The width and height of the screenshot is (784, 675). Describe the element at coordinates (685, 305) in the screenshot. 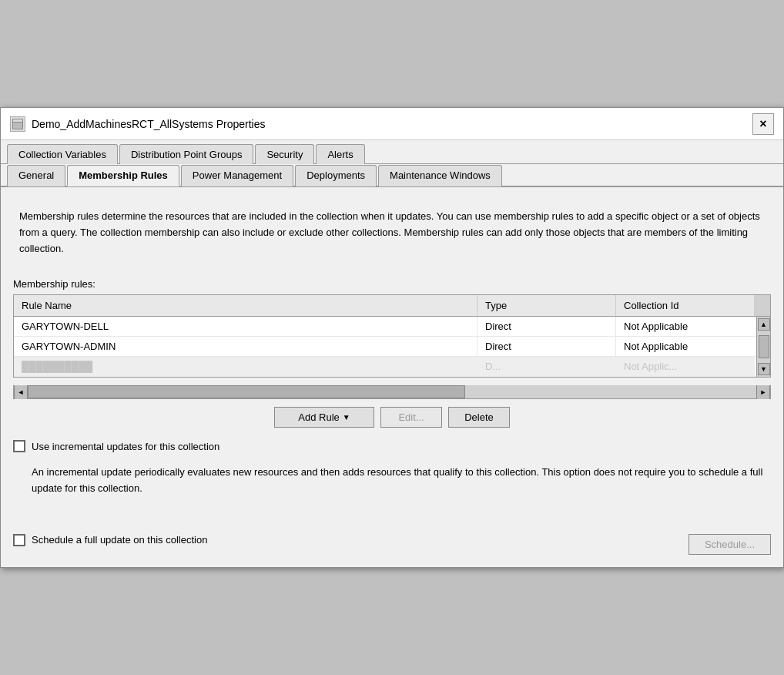

I see `col-header-collection-id: Collection Id` at that location.